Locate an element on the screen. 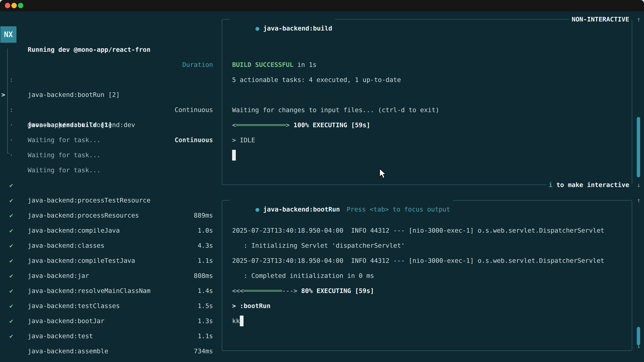  task-row-resolveMainClassName: ✔ java-backend:resolveMainClassNam 1.5s is located at coordinates (111, 261).